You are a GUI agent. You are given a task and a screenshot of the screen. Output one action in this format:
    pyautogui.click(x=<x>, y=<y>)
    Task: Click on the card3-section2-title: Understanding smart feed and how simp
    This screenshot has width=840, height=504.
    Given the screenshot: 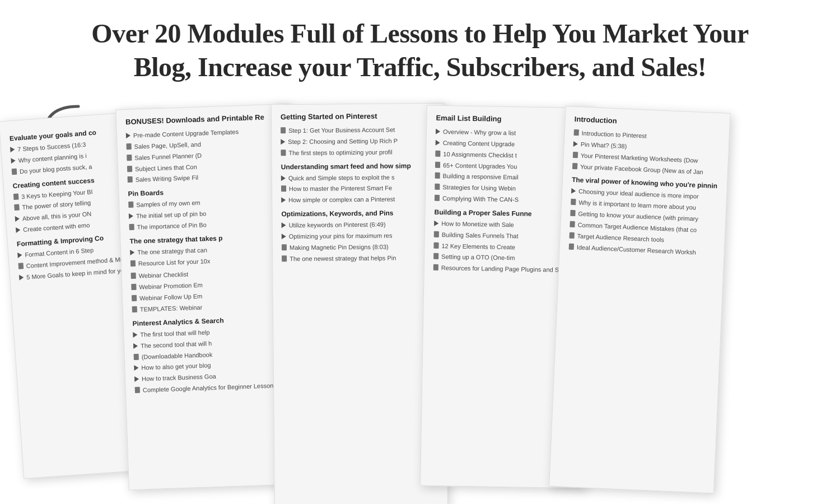 What is the action you would take?
    pyautogui.click(x=358, y=166)
    